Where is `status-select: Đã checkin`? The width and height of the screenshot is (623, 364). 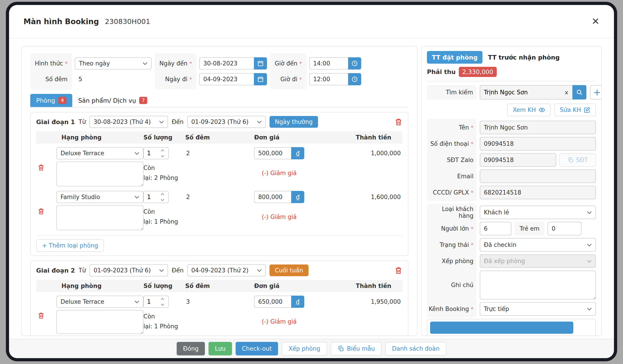 status-select: Đã checkin is located at coordinates (538, 245).